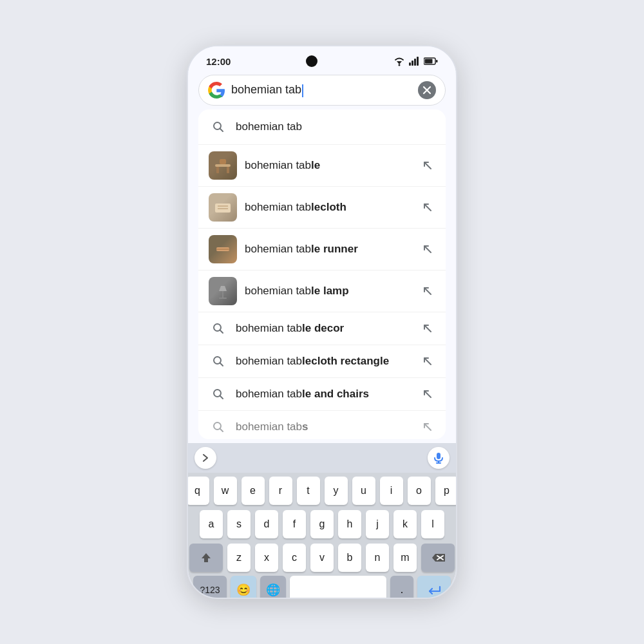 The height and width of the screenshot is (644, 644). I want to click on search-text: bohemian tab, so click(267, 90).